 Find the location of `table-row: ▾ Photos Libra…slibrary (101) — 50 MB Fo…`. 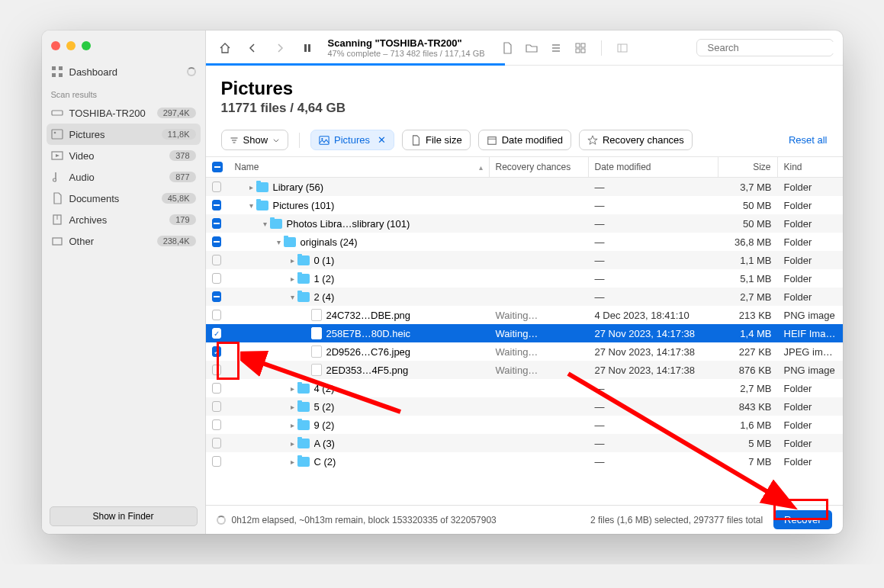

table-row: ▾ Photos Libra…slibrary (101) — 50 MB Fo… is located at coordinates (525, 223).